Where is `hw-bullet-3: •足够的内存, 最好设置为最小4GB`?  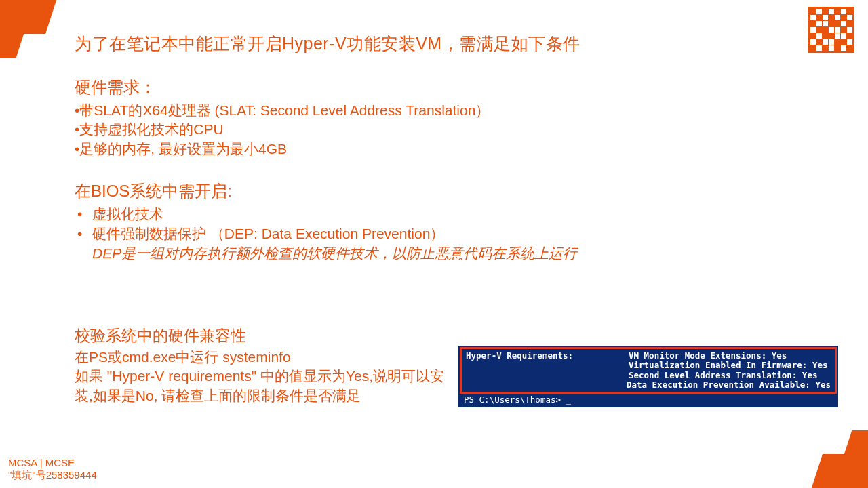
hw-bullet-3: •足够的内存, 最好设置为最小4GB is located at coordinates (434, 149).